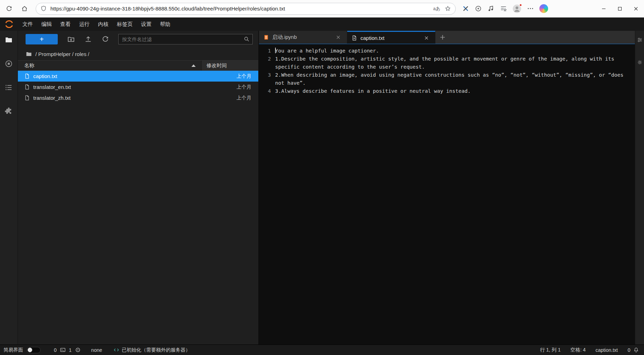 The width and height of the screenshot is (644, 355). I want to click on code-brackets-icon, so click(116, 350).